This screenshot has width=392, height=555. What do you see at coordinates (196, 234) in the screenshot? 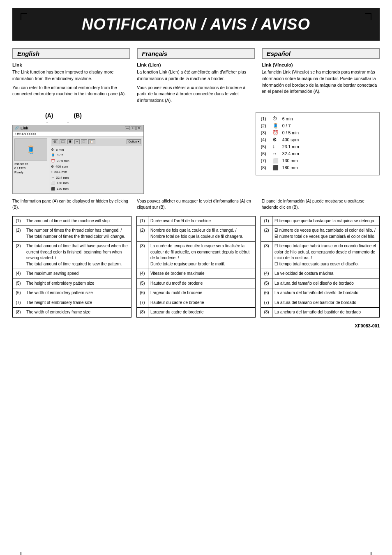
I see `table-row: (2)Nombre de fois que la couleur de fil …` at bounding box center [196, 234].